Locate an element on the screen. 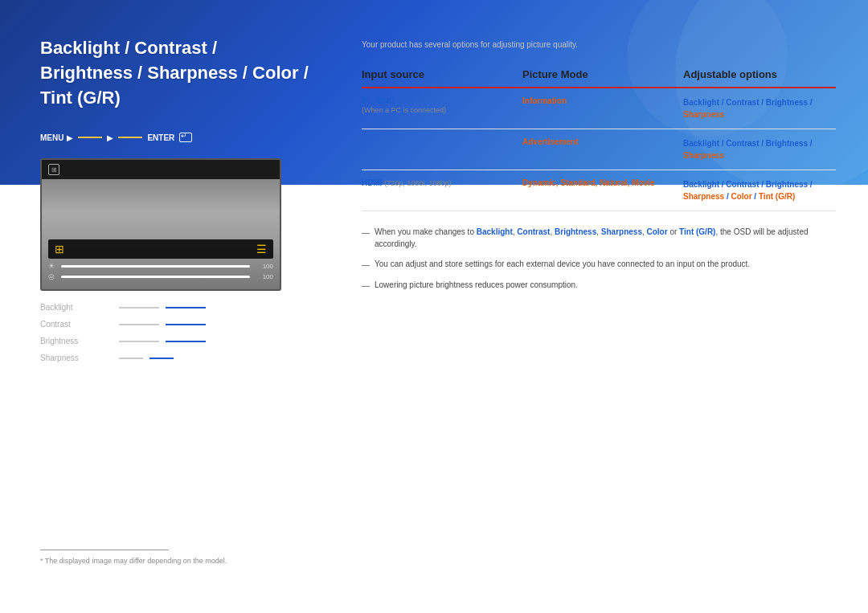  slider-value-1: 100 is located at coordinates (264, 267).